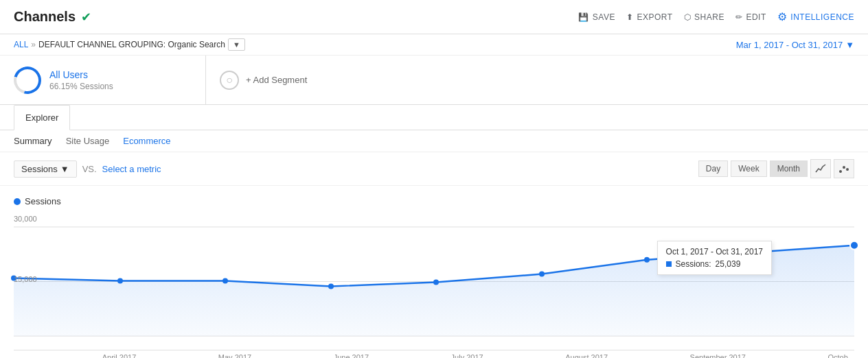 The height and width of the screenshot is (358, 868). What do you see at coordinates (21, 45) in the screenshot?
I see `breadcrumb-all: ALL` at bounding box center [21, 45].